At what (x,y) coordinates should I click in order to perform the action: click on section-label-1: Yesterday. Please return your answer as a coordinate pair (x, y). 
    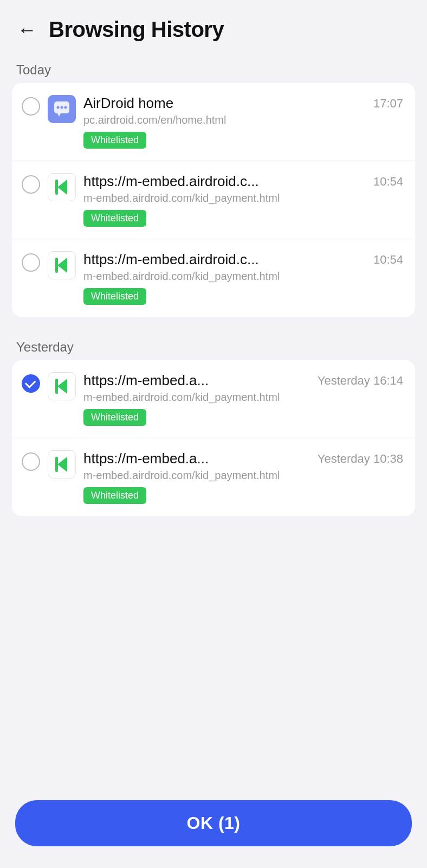
    Looking at the image, I should click on (214, 345).